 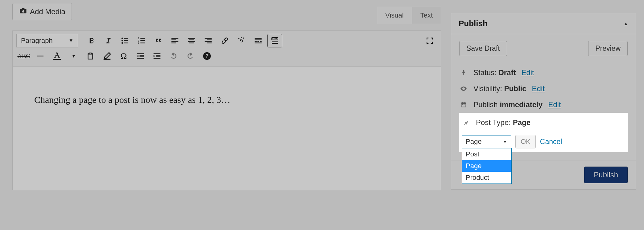 What do you see at coordinates (464, 105) in the screenshot?
I see `calendar-icon` at bounding box center [464, 105].